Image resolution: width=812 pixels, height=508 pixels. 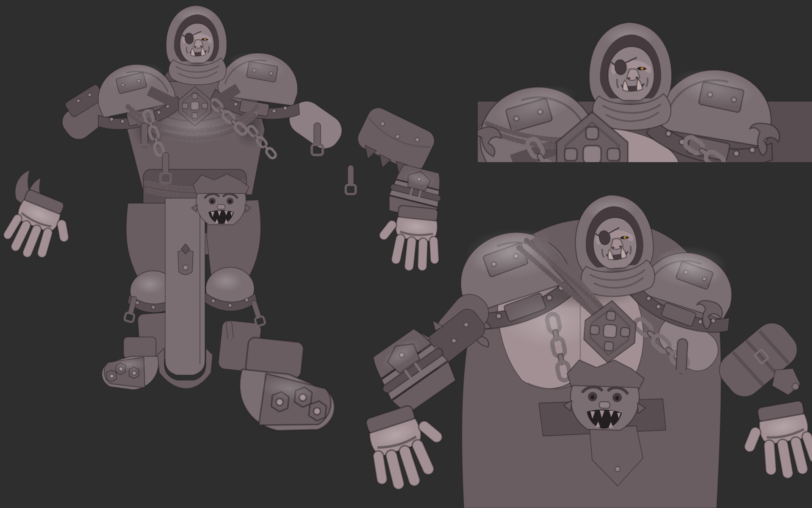 What do you see at coordinates (130, 363) in the screenshot?
I see `boot-left` at bounding box center [130, 363].